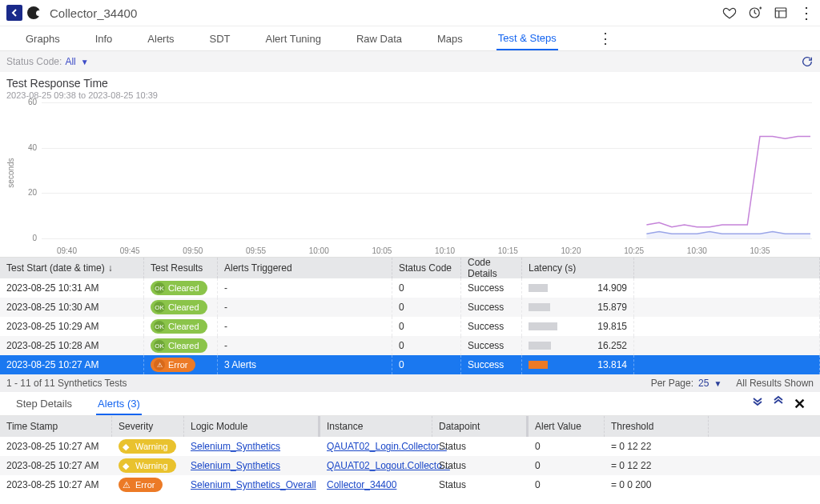  What do you see at coordinates (410, 38) in the screenshot?
I see `tabs: Graphs Info Alerts SDT Alert Tuning Raw …` at bounding box center [410, 38].